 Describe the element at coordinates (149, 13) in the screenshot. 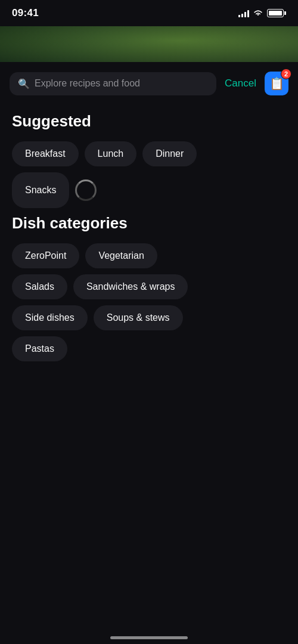

I see `status-bar: 09:41` at that location.